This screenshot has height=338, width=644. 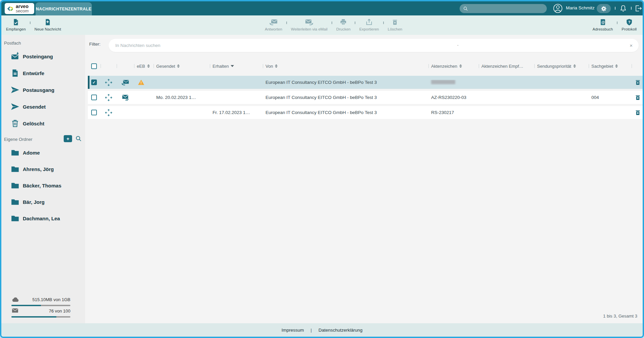 What do you see at coordinates (558, 8) in the screenshot?
I see `user-avatar-icon` at bounding box center [558, 8].